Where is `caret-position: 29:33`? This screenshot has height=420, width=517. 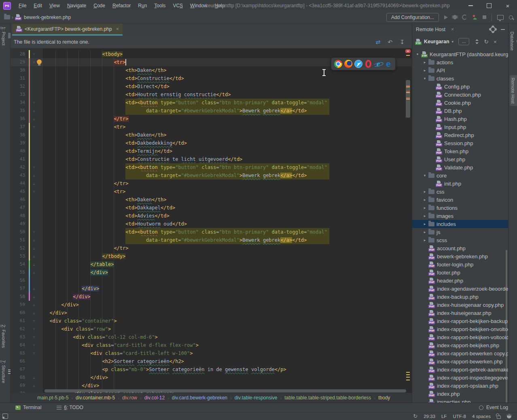 caret-position: 29:33 is located at coordinates (430, 416).